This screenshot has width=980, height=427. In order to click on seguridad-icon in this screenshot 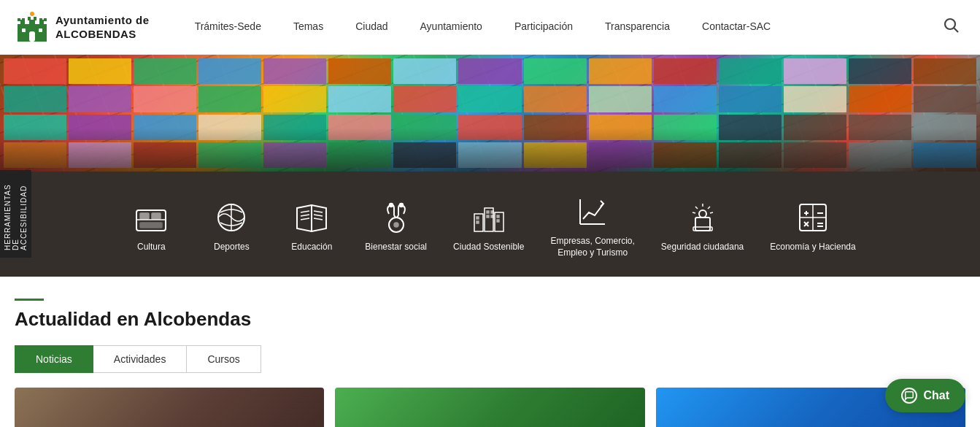, I will do `click(703, 218)`.